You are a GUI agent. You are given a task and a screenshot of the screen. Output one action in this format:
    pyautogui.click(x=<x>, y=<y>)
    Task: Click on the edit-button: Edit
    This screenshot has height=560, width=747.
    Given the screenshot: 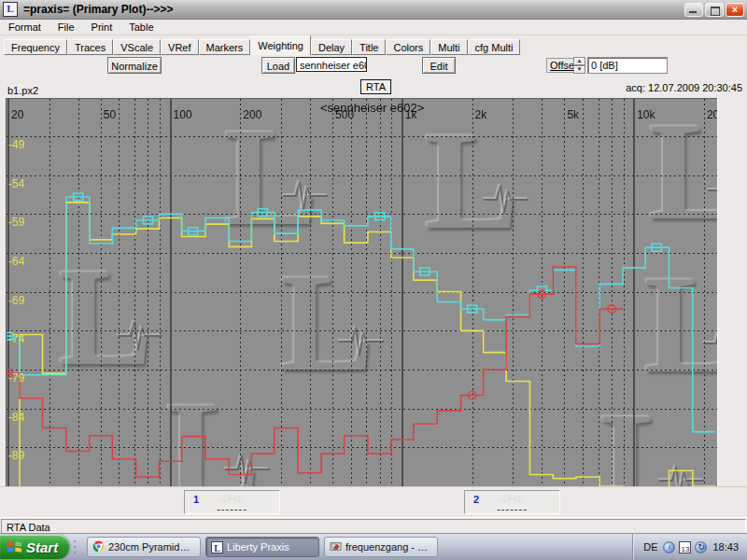 What is the action you would take?
    pyautogui.click(x=439, y=65)
    